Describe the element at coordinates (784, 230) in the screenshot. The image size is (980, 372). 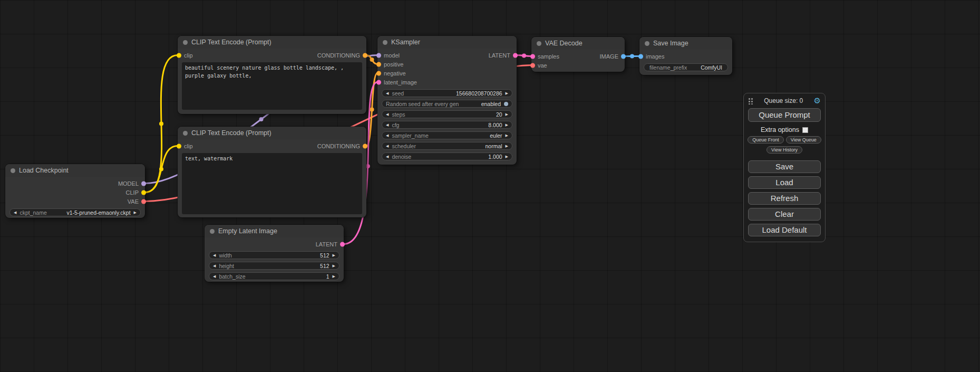
I see `load-default-button: Load Default` at that location.